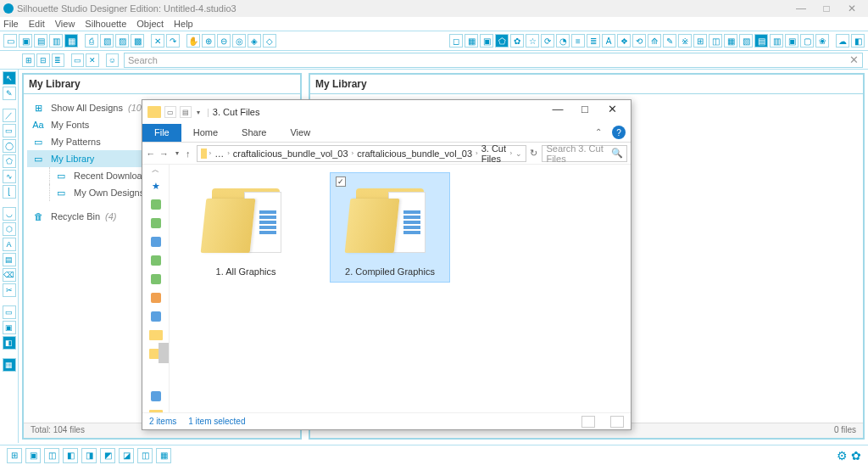 This screenshot has width=868, height=465. I want to click on copy-icon: ▩, so click(137, 41).